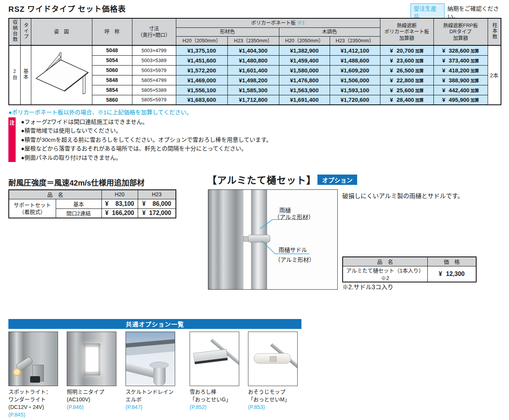  What do you see at coordinates (227, 32) in the screenshot?
I see `header-shape-color: 形材色` at bounding box center [227, 32].